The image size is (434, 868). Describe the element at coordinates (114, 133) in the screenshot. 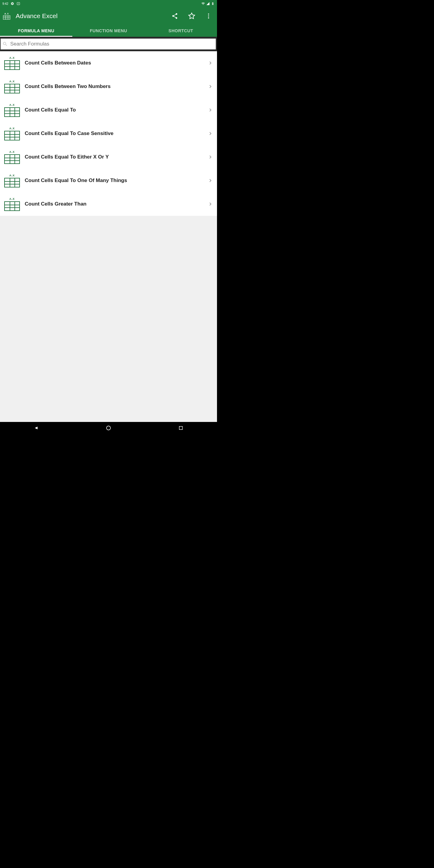

I see `formula-title: Count Cells Equal To Case Sensitive` at that location.